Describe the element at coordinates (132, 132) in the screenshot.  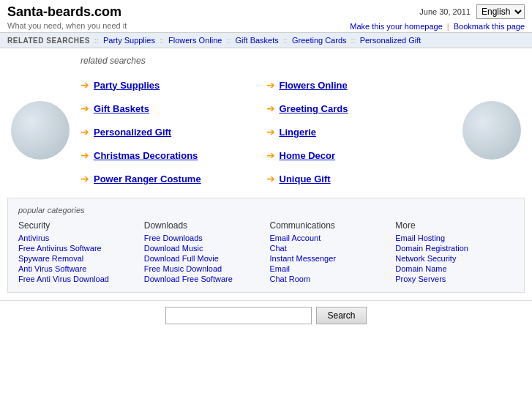
I see `search-link-personalized-gift: Personalized Gift` at that location.